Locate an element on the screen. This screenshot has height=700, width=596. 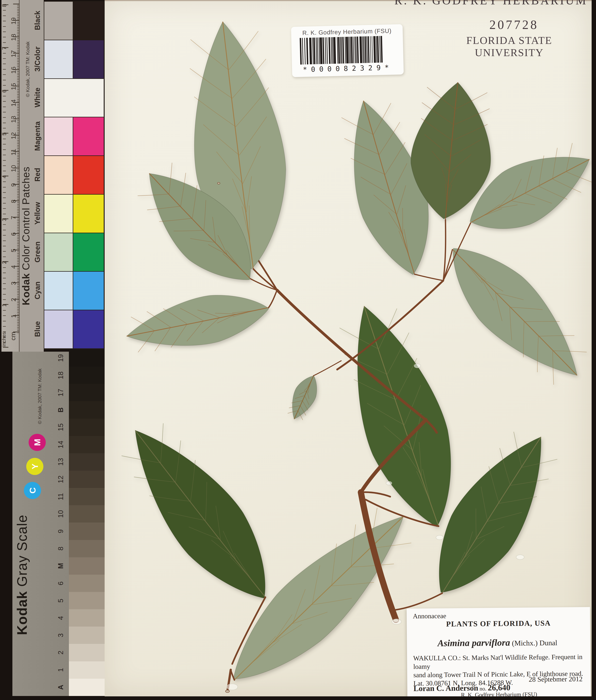
gray-step-number: 13 is located at coordinates (61, 462).